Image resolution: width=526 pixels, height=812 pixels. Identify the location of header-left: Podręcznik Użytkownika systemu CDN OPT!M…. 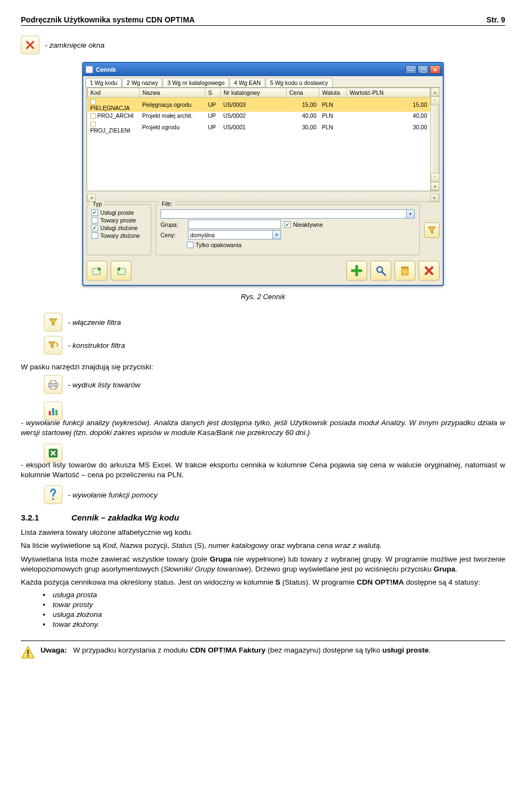
(107, 20).